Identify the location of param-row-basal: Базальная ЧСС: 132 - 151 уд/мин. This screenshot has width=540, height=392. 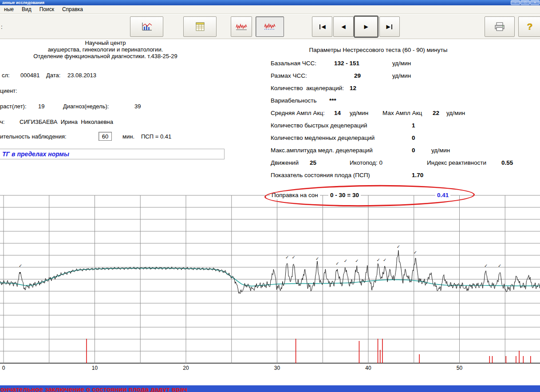
(406, 64).